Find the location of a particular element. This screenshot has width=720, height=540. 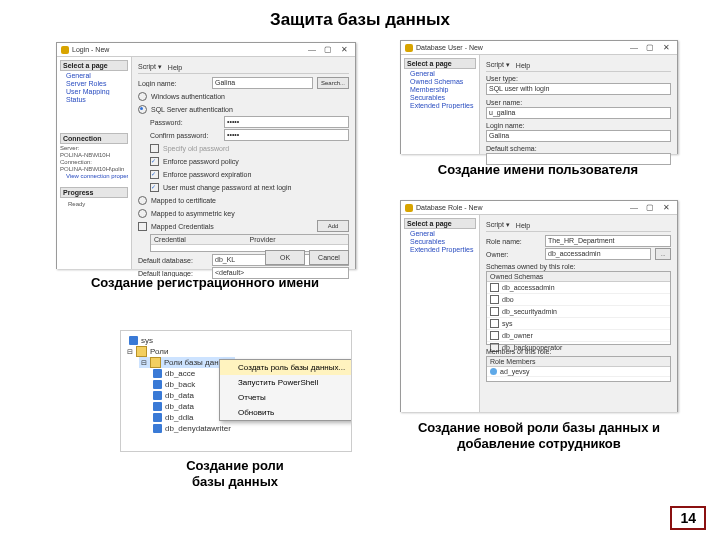

side-serverroles: Server Roles is located at coordinates (94, 84).